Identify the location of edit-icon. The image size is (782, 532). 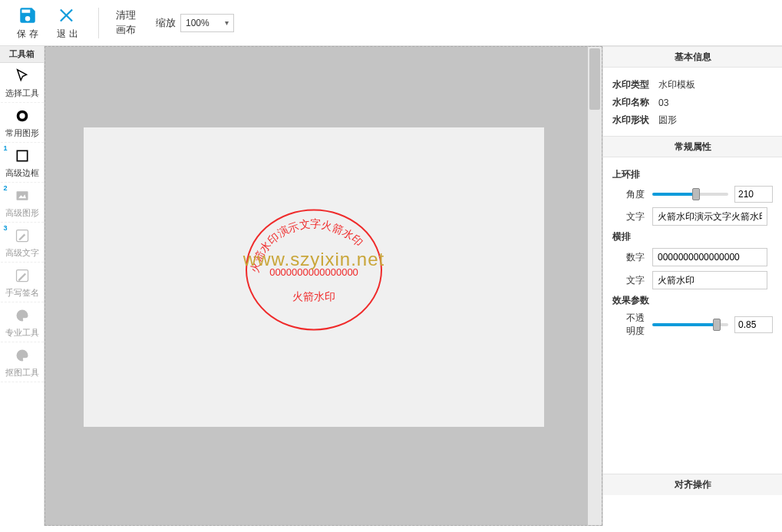
(22, 236).